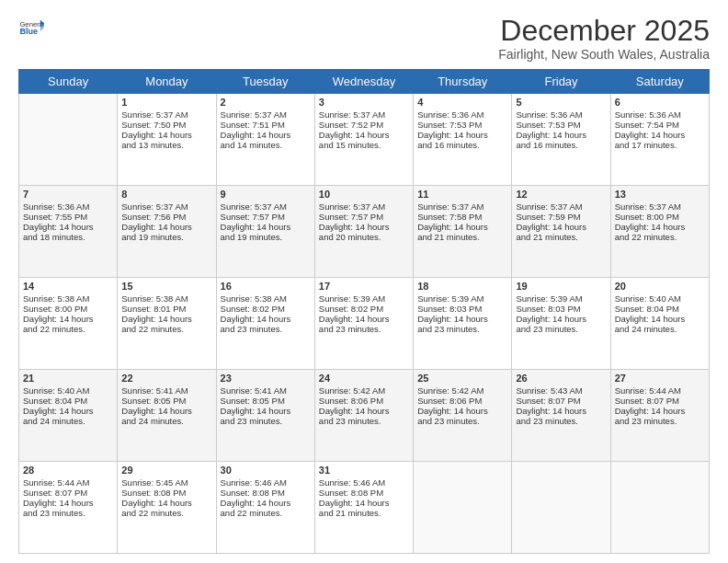 This screenshot has width=728, height=563. Describe the element at coordinates (266, 493) in the screenshot. I see `day-info-line: Sunset: 8:08 PM` at that location.